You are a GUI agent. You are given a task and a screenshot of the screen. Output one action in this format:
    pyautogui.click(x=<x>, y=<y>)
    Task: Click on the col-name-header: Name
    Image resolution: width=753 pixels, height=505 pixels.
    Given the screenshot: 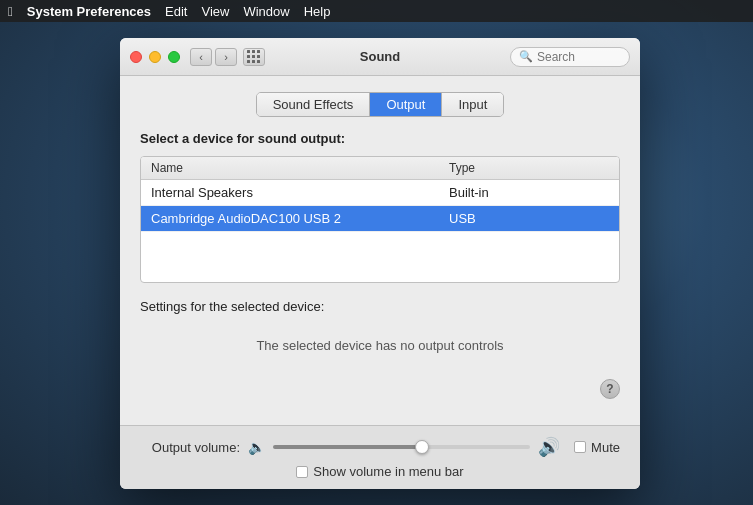 What is the action you would take?
    pyautogui.click(x=300, y=168)
    